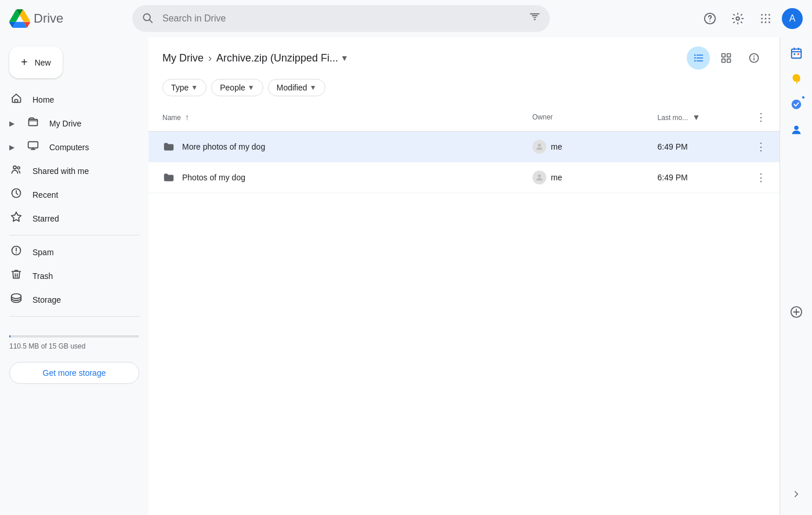 This screenshot has width=812, height=515. What do you see at coordinates (74, 336) in the screenshot?
I see `storage-bar-bg` at bounding box center [74, 336].